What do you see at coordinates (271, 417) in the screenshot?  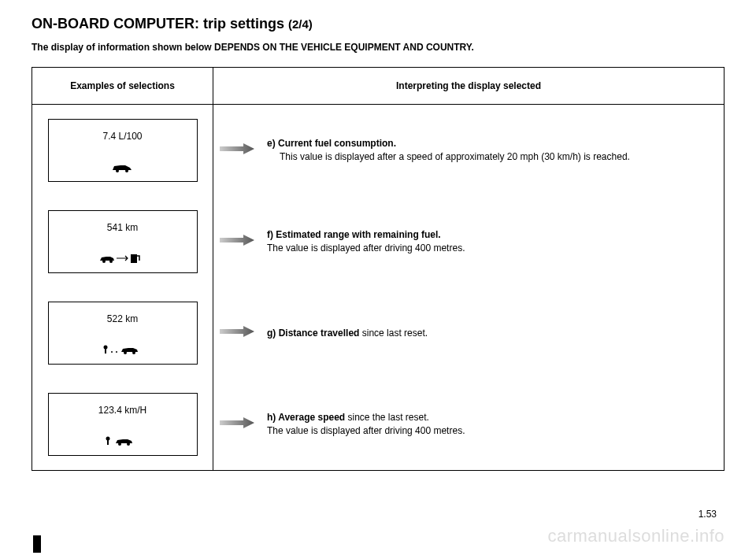 I see `item-letter: h)` at bounding box center [271, 417].